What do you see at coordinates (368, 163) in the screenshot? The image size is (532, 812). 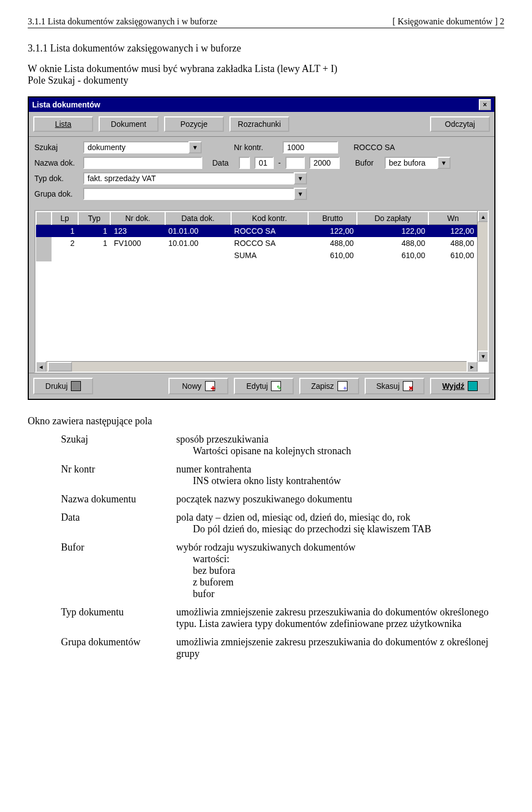 I see `bufor-label: Bufor` at bounding box center [368, 163].